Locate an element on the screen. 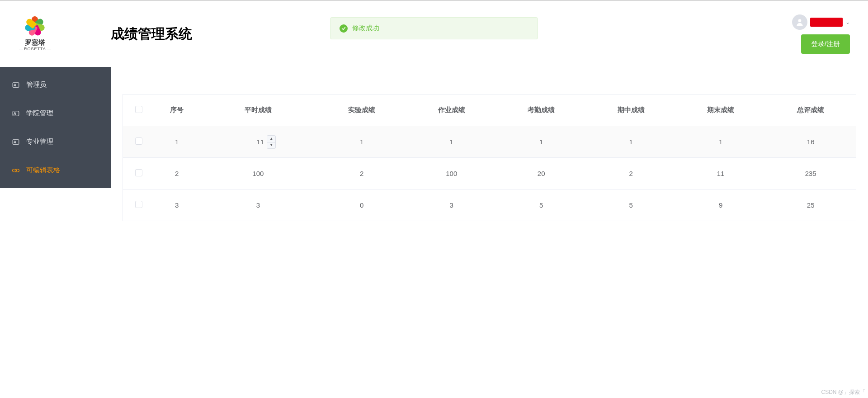 This screenshot has width=868, height=398. sidebar-item-label: 管理员 is located at coordinates (36, 85).